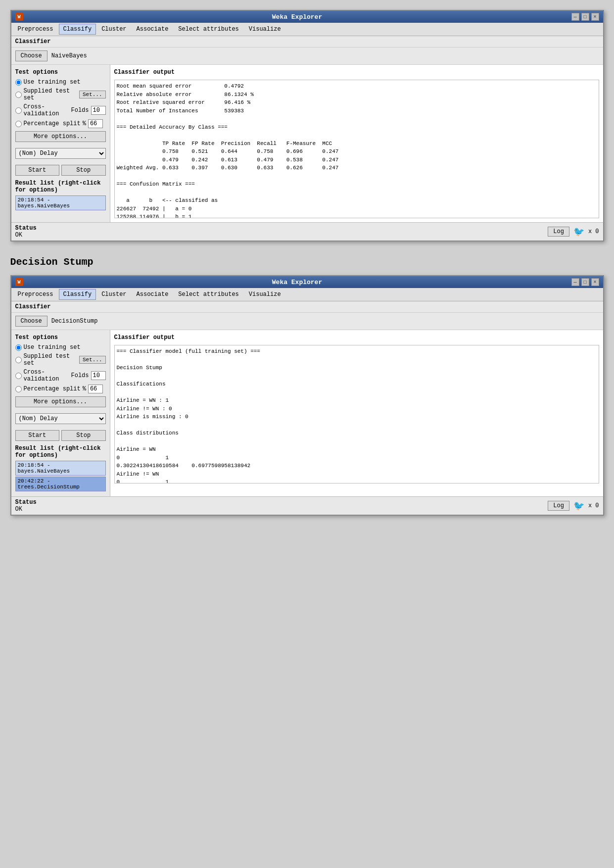 The height and width of the screenshot is (868, 614). Describe the element at coordinates (50, 360) in the screenshot. I see `radio-supplied-label-2: Supplied test set` at that location.